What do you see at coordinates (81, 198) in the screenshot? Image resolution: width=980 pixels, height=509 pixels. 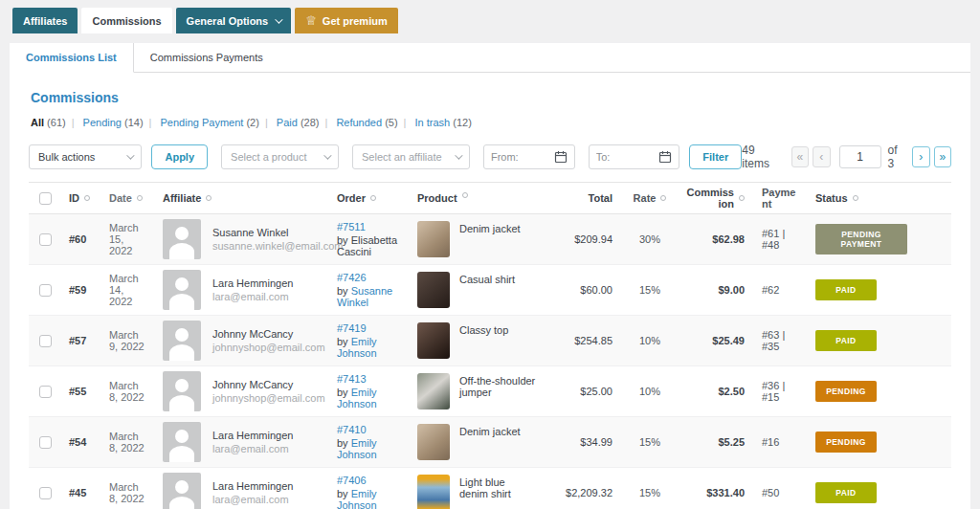 I see `column-header-id: ID` at bounding box center [81, 198].